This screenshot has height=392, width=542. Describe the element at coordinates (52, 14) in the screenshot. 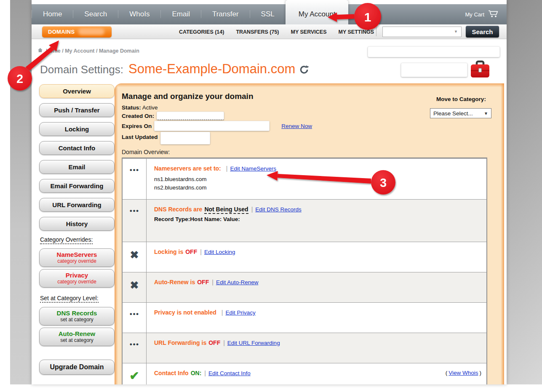

I see `nav-tab: Home` at that location.